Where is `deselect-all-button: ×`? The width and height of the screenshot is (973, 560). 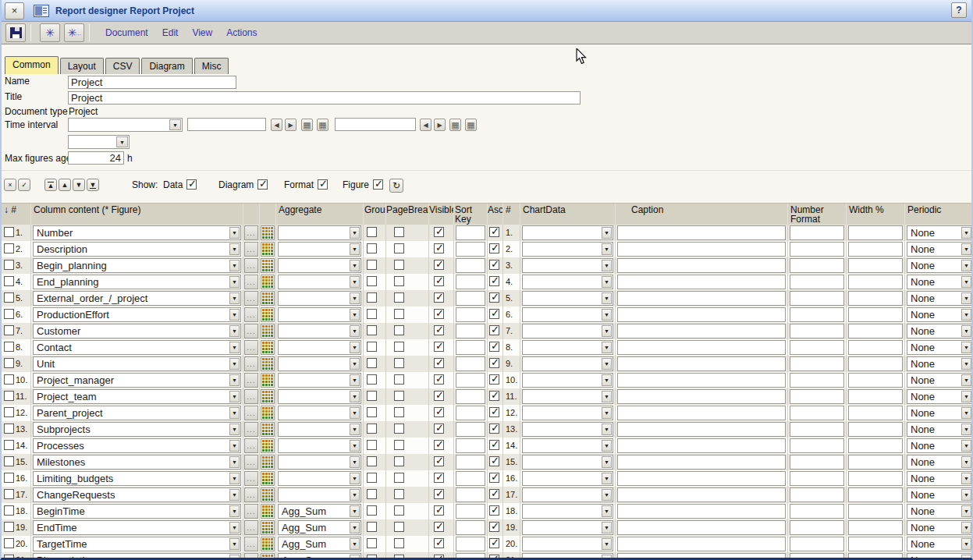
deselect-all-button: × is located at coordinates (10, 185).